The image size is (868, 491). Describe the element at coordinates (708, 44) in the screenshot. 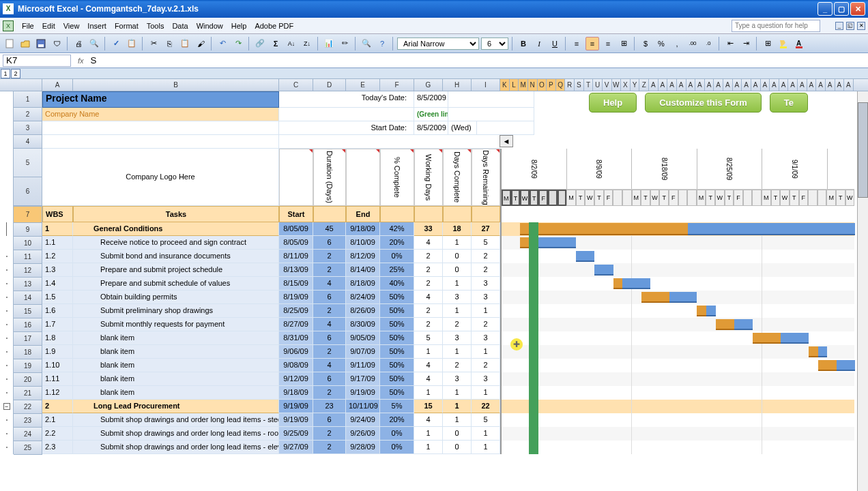

I see `decrease-decimal-icon: .0` at that location.